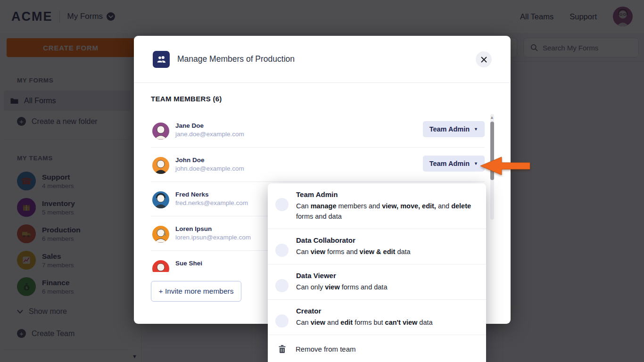 The height and width of the screenshot is (362, 644). What do you see at coordinates (196, 291) in the screenshot?
I see `invite-more-members-button: + Invite more members` at bounding box center [196, 291].